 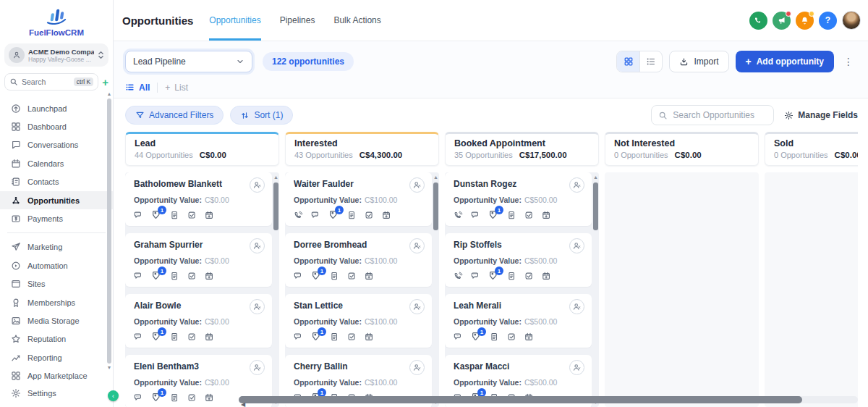 I want to click on opportunity-card: Rip Stoffels Opportunity Value: C$500.00…, so click(x=518, y=260).